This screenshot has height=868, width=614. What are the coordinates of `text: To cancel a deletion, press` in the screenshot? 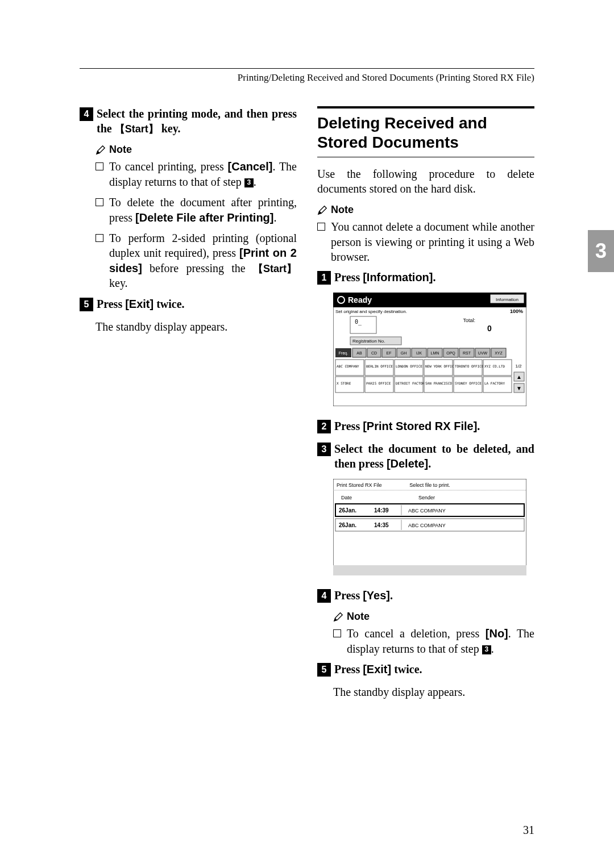 It's located at (416, 633).